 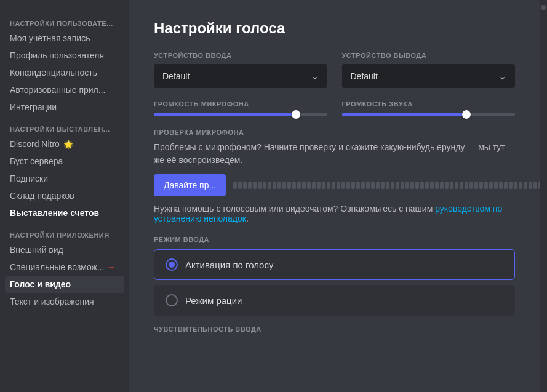 I want to click on input-mode-ptt: Режим рации, so click(x=335, y=300).